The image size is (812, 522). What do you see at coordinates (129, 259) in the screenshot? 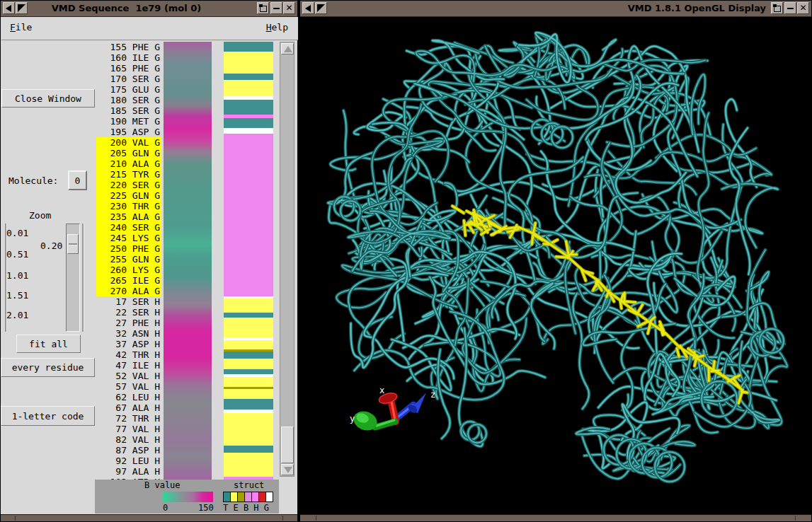
I see `residue-row: 255 GLN G` at bounding box center [129, 259].